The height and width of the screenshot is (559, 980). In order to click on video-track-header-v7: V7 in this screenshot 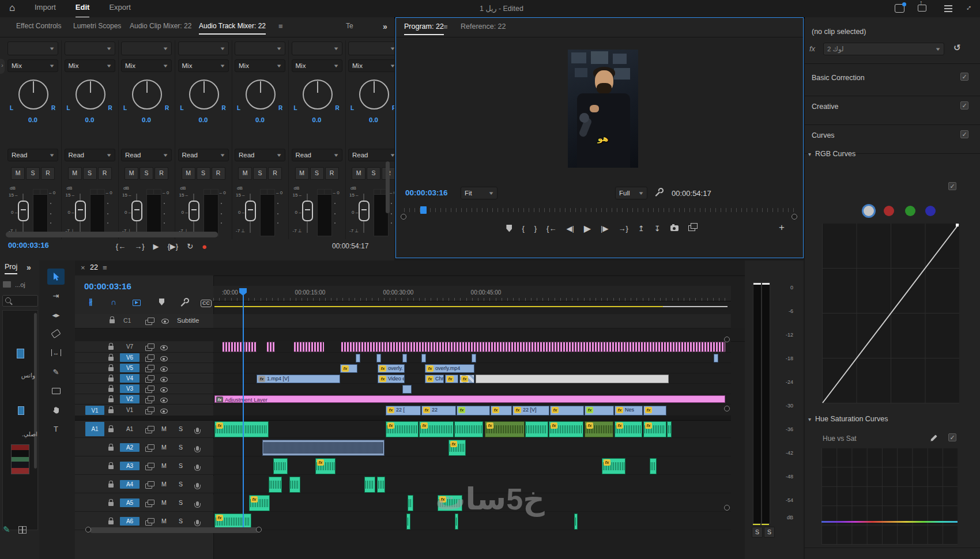, I will do `click(144, 347)`.